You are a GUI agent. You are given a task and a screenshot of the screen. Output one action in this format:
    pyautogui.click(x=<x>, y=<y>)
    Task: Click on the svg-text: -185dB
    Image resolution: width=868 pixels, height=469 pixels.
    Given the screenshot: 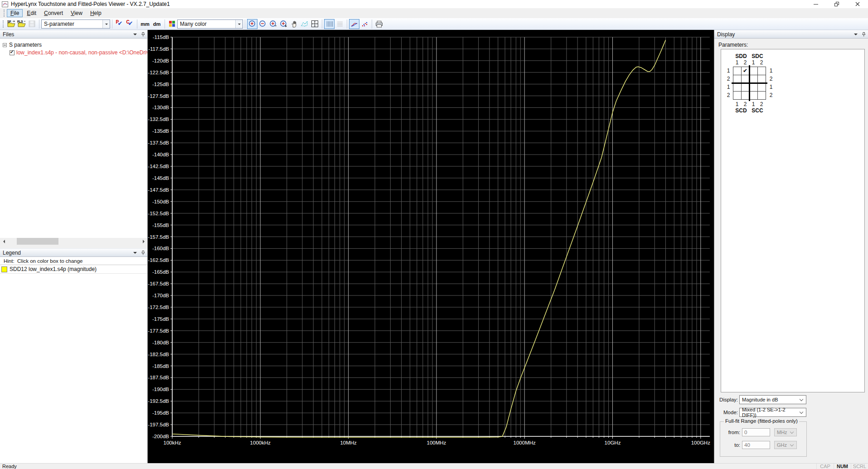 What is the action you would take?
    pyautogui.click(x=160, y=366)
    